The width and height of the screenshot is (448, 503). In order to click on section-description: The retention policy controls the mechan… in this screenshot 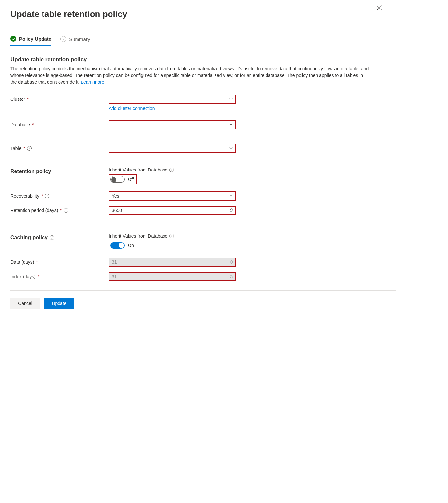, I will do `click(190, 75)`.